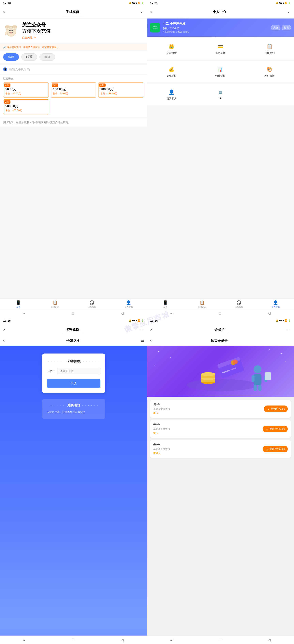 The height and width of the screenshot is (644, 294). I want to click on android-home: □, so click(73, 314).